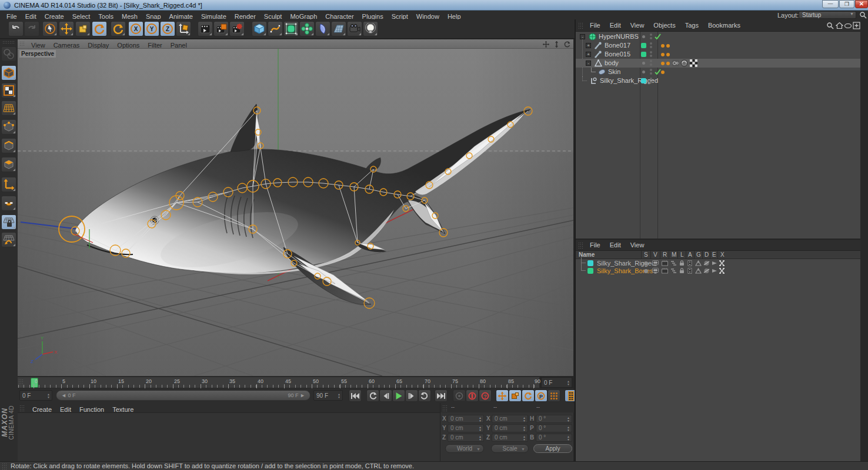  What do you see at coordinates (136, 29) in the screenshot?
I see `lock-x-axis: X` at bounding box center [136, 29].